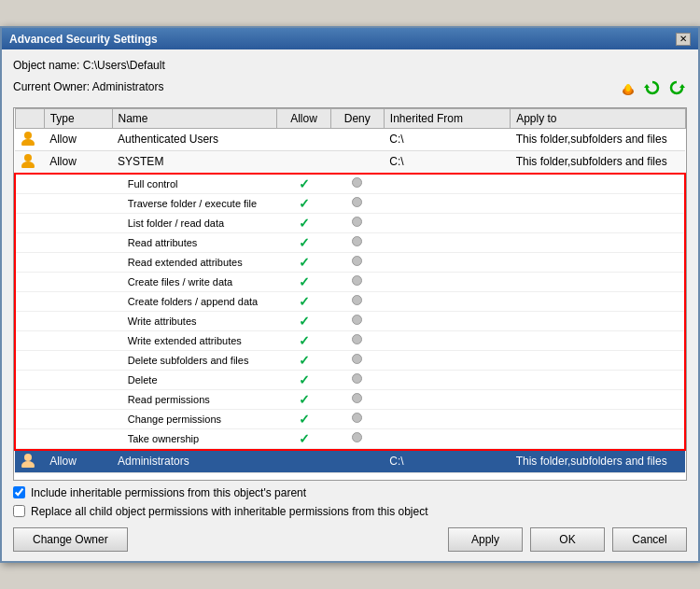 This screenshot has width=700, height=589. What do you see at coordinates (195, 282) in the screenshot?
I see `permission-label: Create files / write data` at bounding box center [195, 282].